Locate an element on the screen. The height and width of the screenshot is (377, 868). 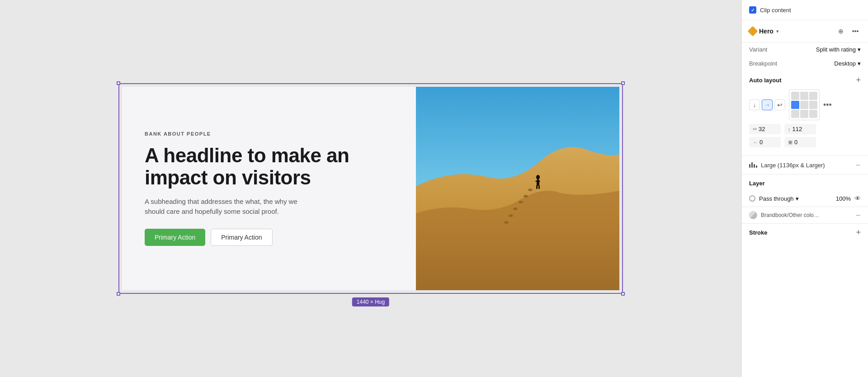
variant-label: Variant is located at coordinates (758, 50).